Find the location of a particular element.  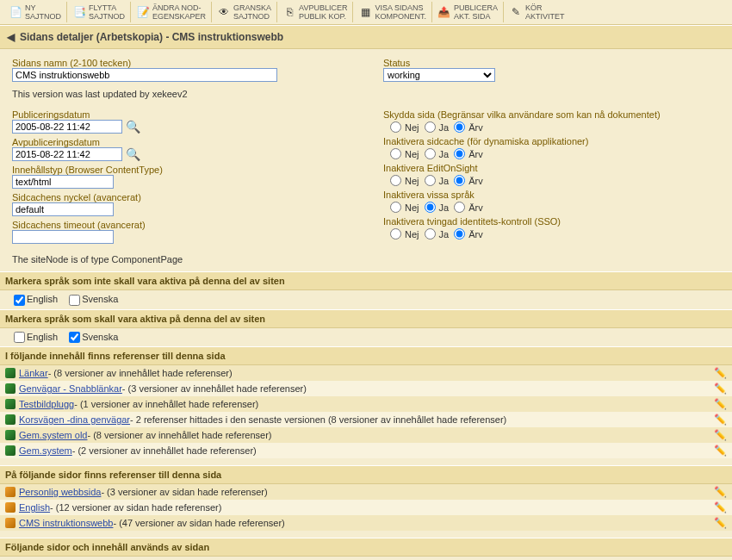

ref-link: Gem.system old is located at coordinates (53, 435).